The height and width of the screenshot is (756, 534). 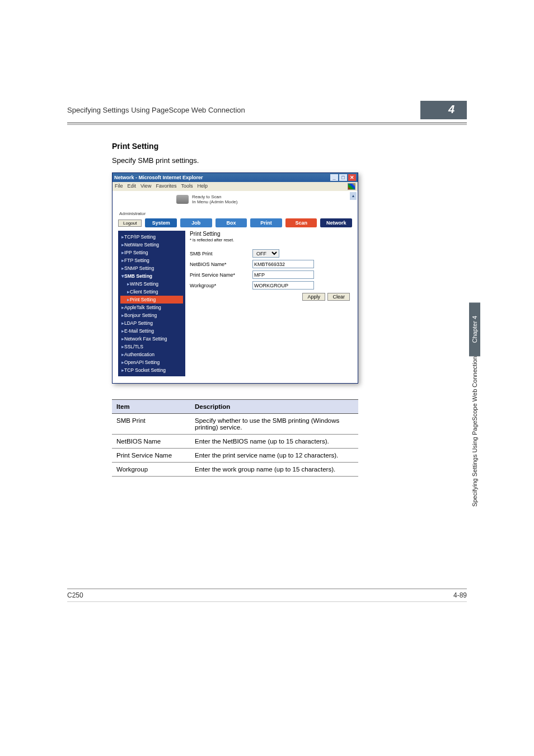 I want to click on tab-system: System, so click(x=161, y=223).